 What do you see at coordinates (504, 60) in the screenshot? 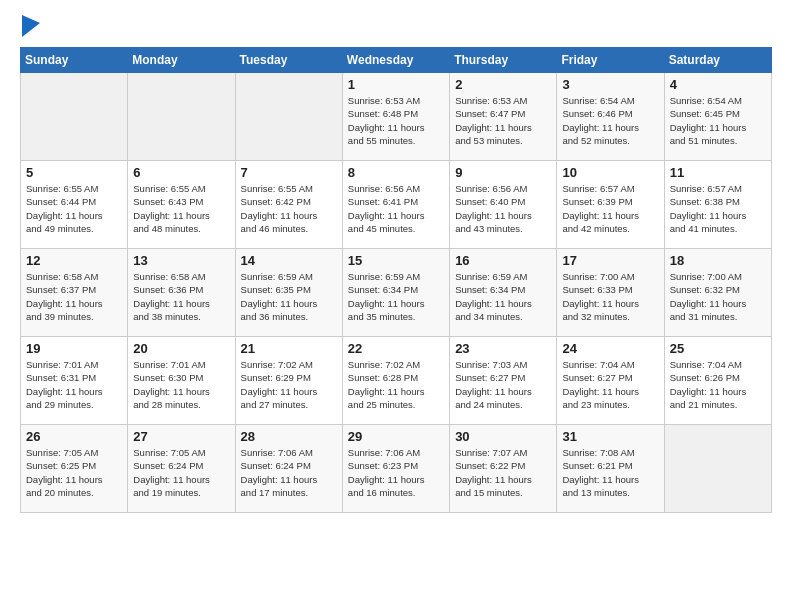
I see `weekday-thursday: Thursday` at bounding box center [504, 60].